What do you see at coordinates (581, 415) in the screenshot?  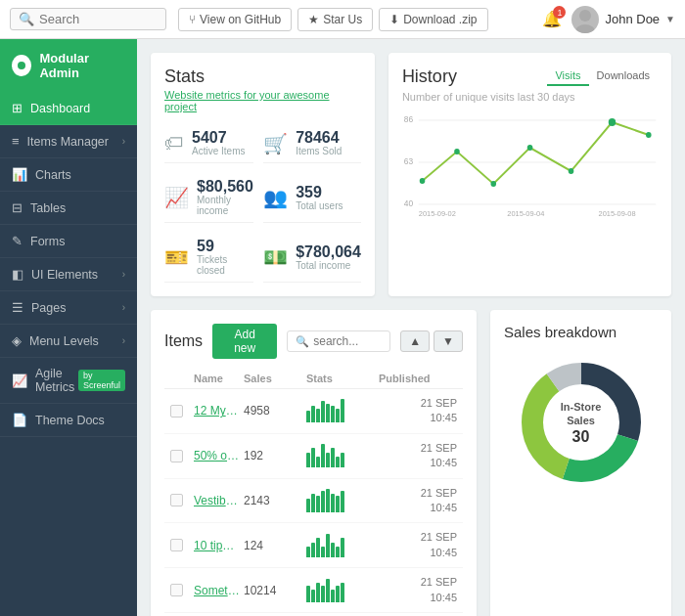 I see `donut-center-label: In-Store Sales` at bounding box center [581, 415].